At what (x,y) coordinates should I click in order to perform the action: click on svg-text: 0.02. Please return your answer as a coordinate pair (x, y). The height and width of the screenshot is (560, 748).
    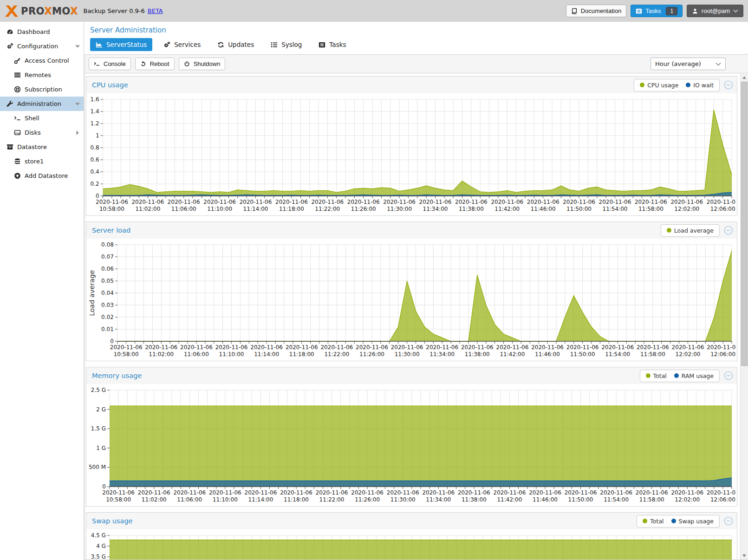
    Looking at the image, I should click on (108, 317).